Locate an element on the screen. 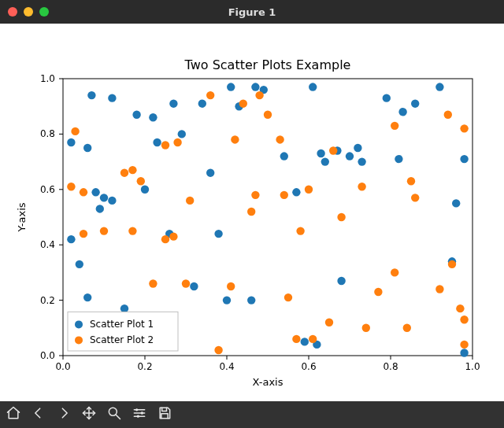 This screenshot has width=504, height=428. pan-button is located at coordinates (89, 415).